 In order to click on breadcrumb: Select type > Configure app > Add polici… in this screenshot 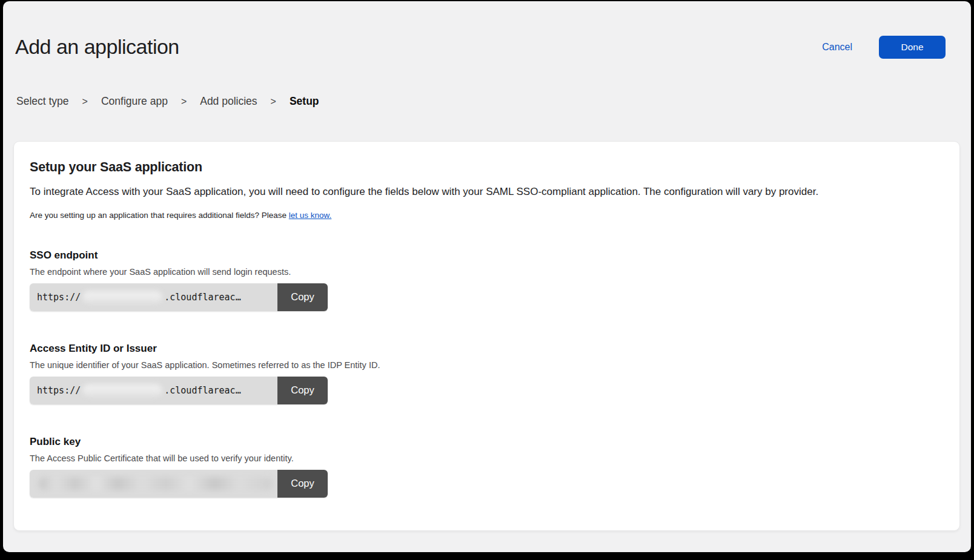, I will do `click(487, 102)`.